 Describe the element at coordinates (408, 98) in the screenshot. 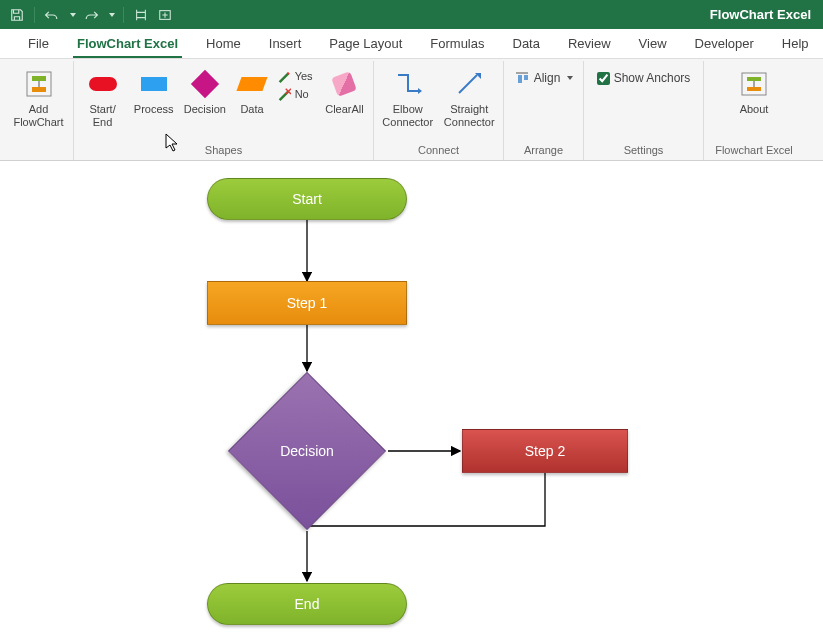

I see `elbow-connector-button: ElbowConnector` at that location.